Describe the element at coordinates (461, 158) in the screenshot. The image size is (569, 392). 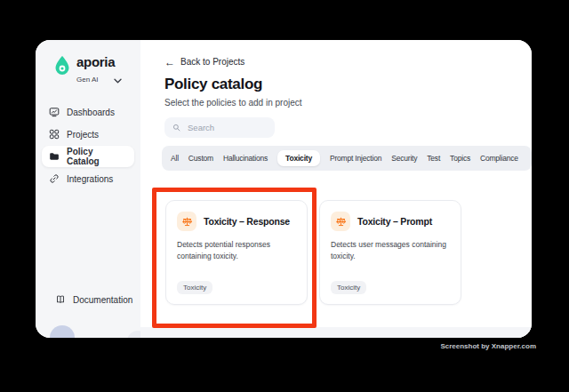
I see `tab-topics: Topics` at that location.